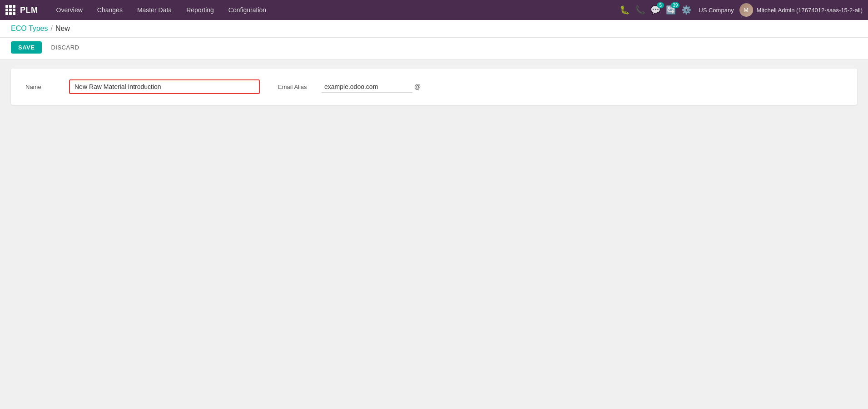  Describe the element at coordinates (809, 10) in the screenshot. I see `user-name: Mitchell Admin (17674012-saas-15-2-all)` at that location.